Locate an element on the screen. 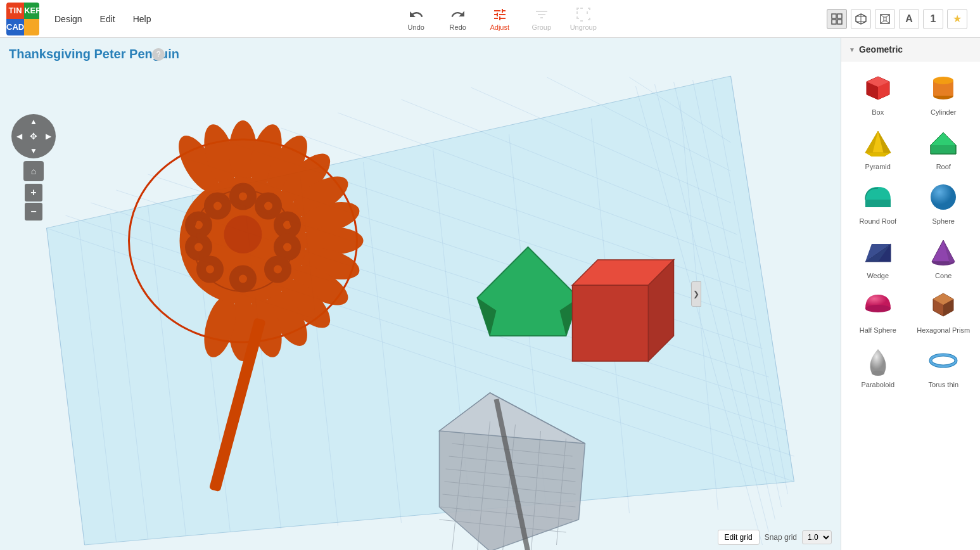 The width and height of the screenshot is (980, 550). right-panel: Geometric Box is located at coordinates (910, 294).